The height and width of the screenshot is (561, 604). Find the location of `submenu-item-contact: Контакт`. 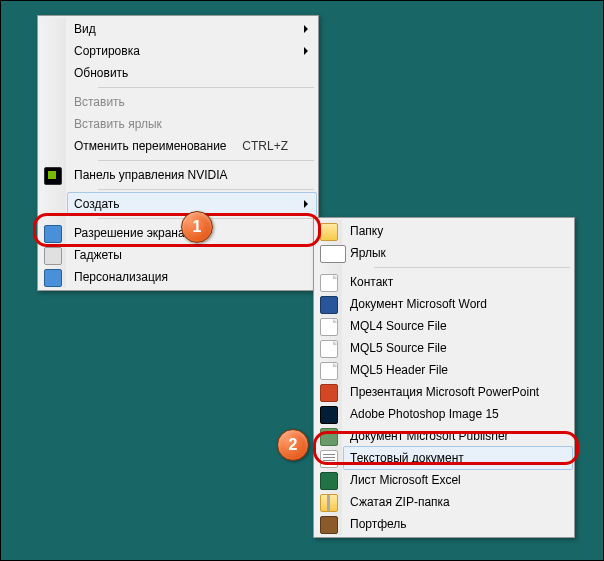

submenu-item-contact: Контакт is located at coordinates (458, 282).